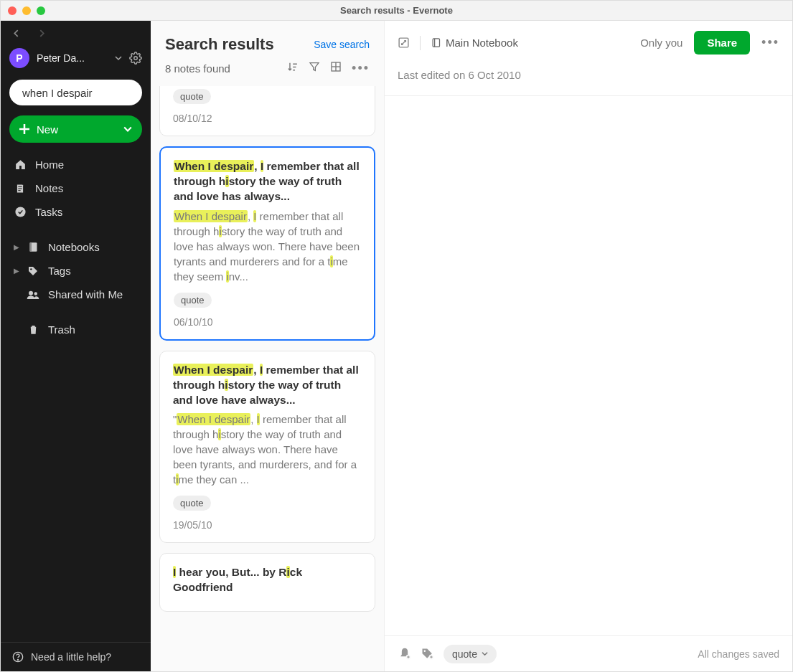  I want to click on tag-label: quote, so click(465, 654).